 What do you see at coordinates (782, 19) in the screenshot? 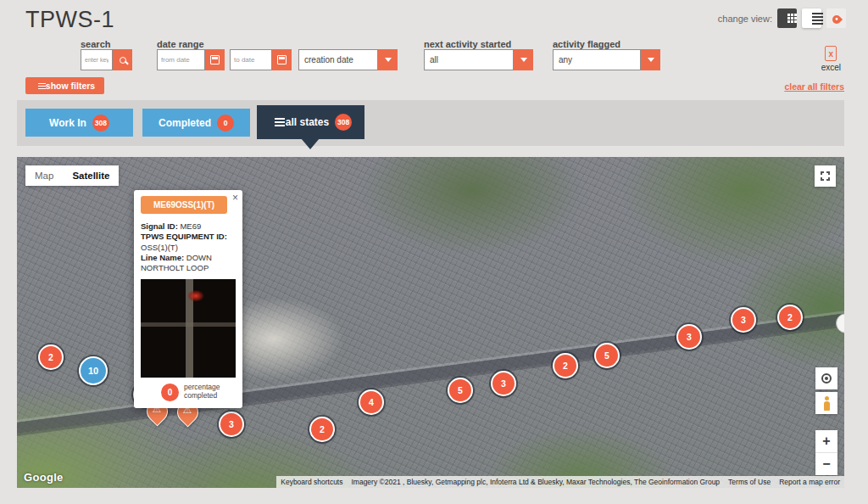
I see `change-view-group: change view:` at bounding box center [782, 19].